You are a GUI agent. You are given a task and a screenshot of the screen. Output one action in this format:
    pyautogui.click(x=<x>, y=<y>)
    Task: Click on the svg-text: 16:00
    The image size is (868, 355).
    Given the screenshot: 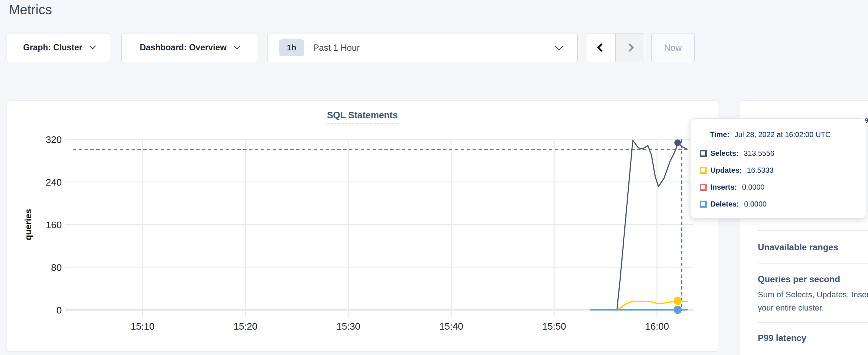 What is the action you would take?
    pyautogui.click(x=657, y=326)
    